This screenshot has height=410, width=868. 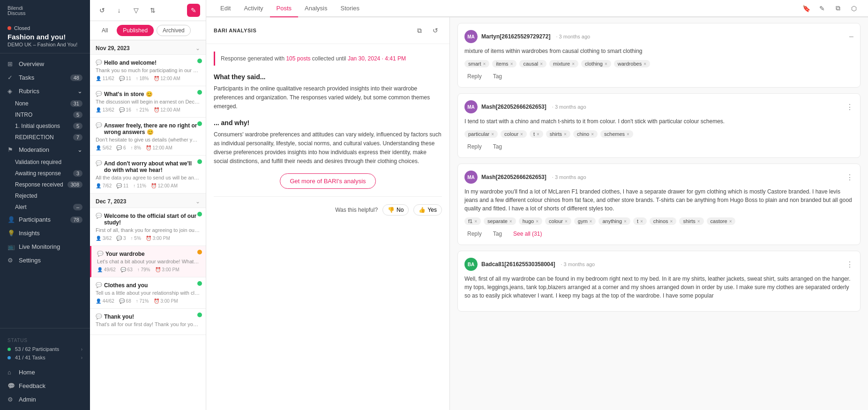 I want to click on tag-button-r2: Tag, so click(x=498, y=147).